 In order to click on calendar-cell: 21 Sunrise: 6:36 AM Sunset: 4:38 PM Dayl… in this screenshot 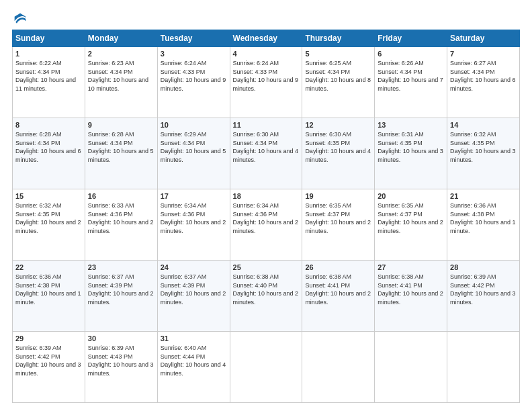, I will do `click(484, 225)`.